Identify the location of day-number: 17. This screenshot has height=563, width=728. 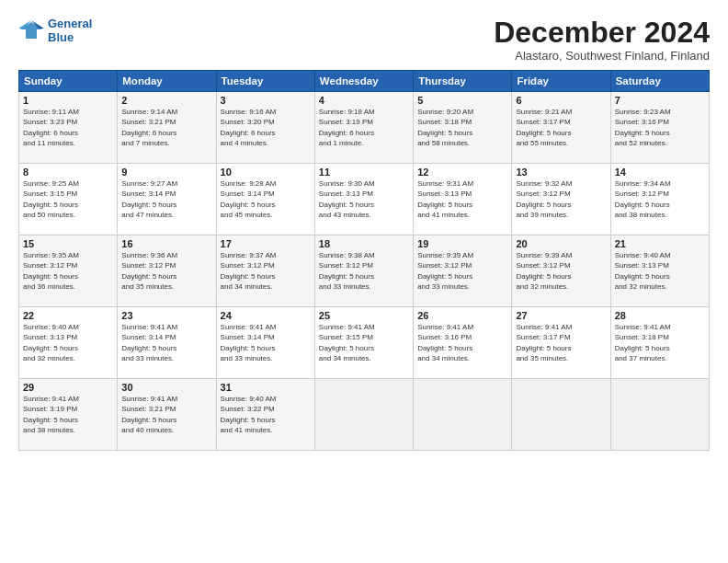
(266, 244).